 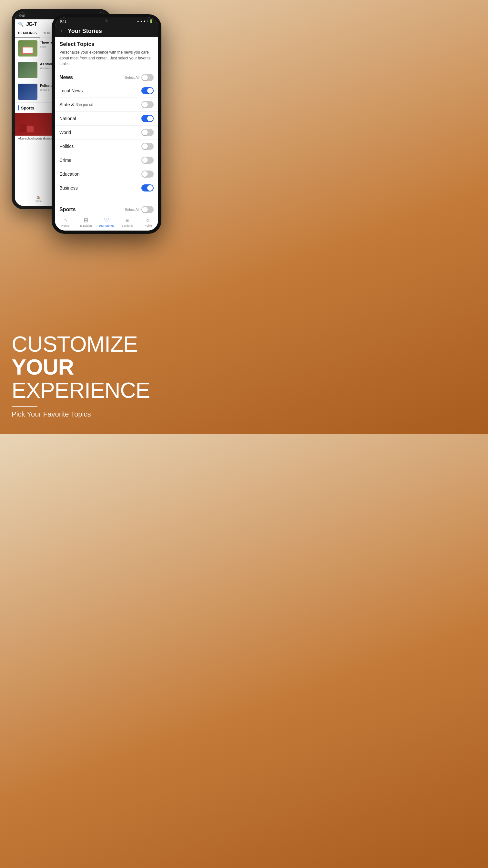 I want to click on back-button: ←, so click(x=62, y=31).